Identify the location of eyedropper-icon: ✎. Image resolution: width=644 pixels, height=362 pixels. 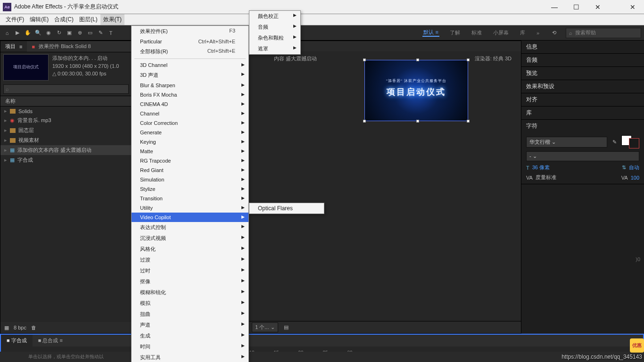
(614, 142).